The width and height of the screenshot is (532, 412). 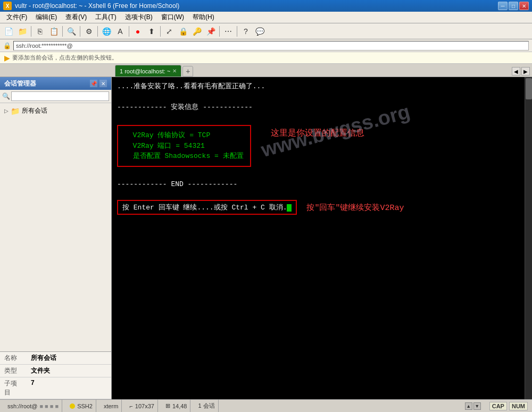 What do you see at coordinates (9, 31) in the screenshot?
I see `toolbar-new: 📄` at bounding box center [9, 31].